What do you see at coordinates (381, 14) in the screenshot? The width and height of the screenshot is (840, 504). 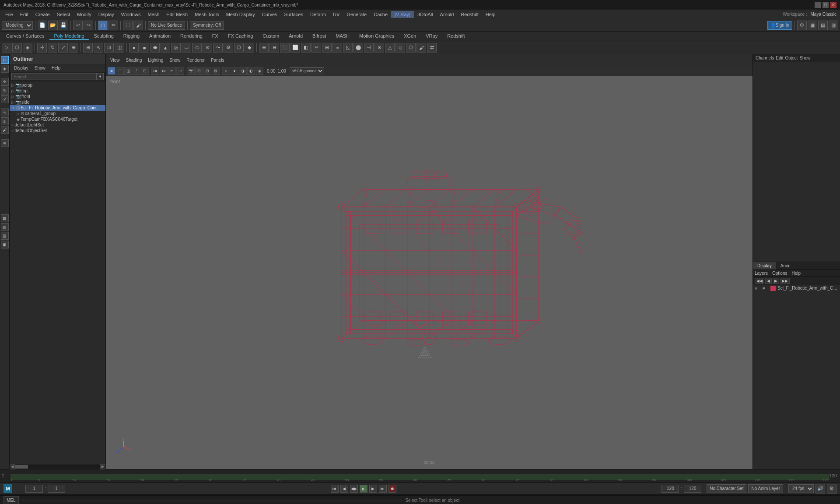 I see `menu-cache: Cache` at bounding box center [381, 14].